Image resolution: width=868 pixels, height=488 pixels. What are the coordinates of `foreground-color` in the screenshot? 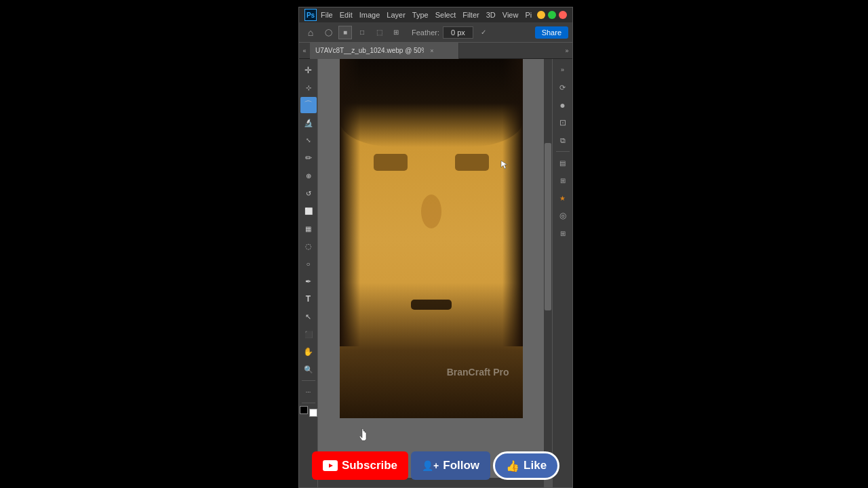 It's located at (304, 410).